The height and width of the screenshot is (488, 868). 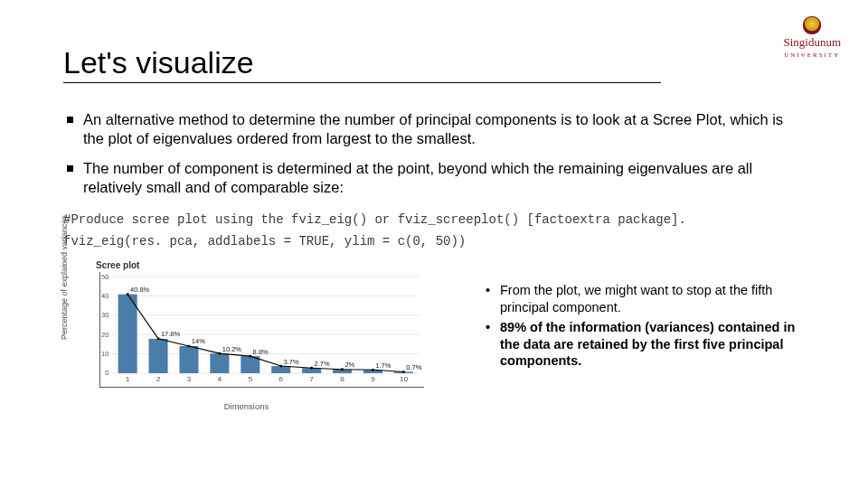 What do you see at coordinates (105, 277) in the screenshot?
I see `svg-text: 50` at bounding box center [105, 277].